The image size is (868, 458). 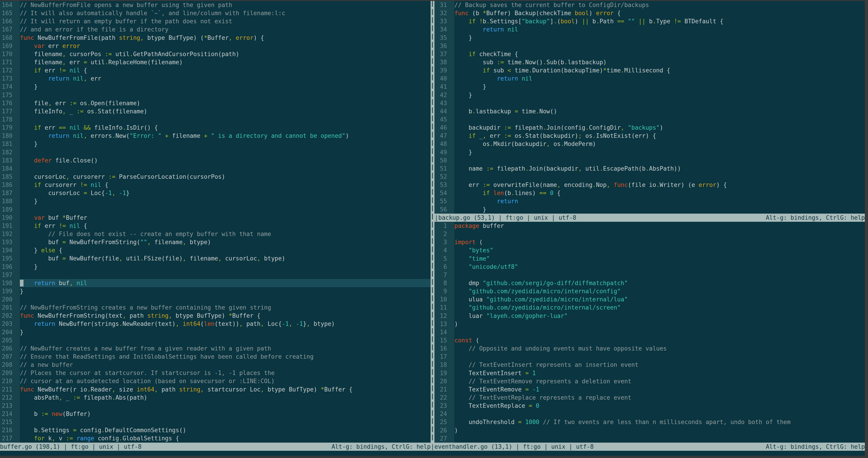 I want to click on code-line: 210// cursor at an autodetected location…, so click(x=215, y=381).